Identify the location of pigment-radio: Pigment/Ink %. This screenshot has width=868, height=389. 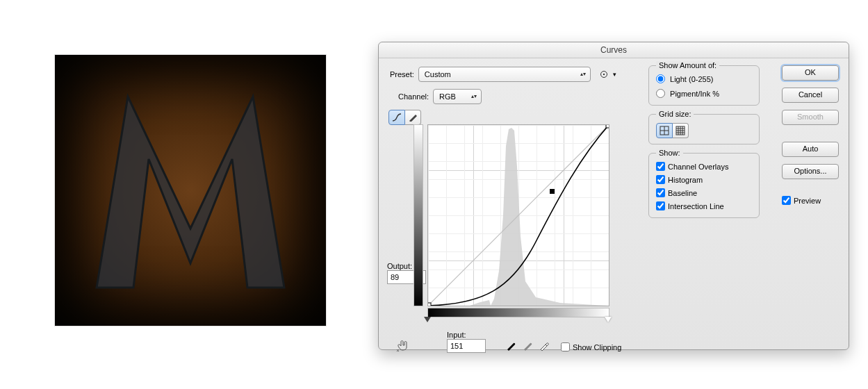
(704, 93).